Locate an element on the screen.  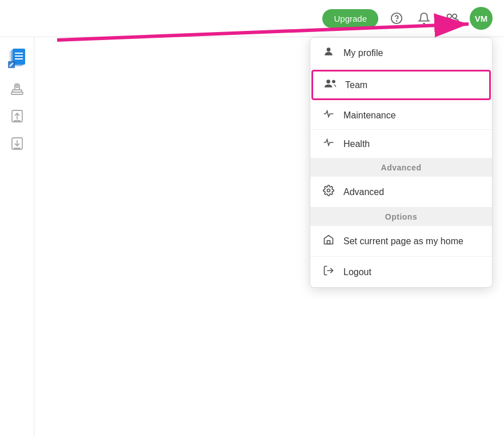
dropdown-item-advanced: Advanced is located at coordinates (401, 192).